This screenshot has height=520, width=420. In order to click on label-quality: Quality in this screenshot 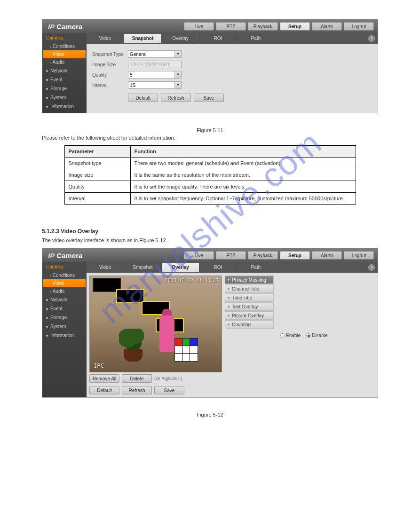, I will do `click(110, 75)`.